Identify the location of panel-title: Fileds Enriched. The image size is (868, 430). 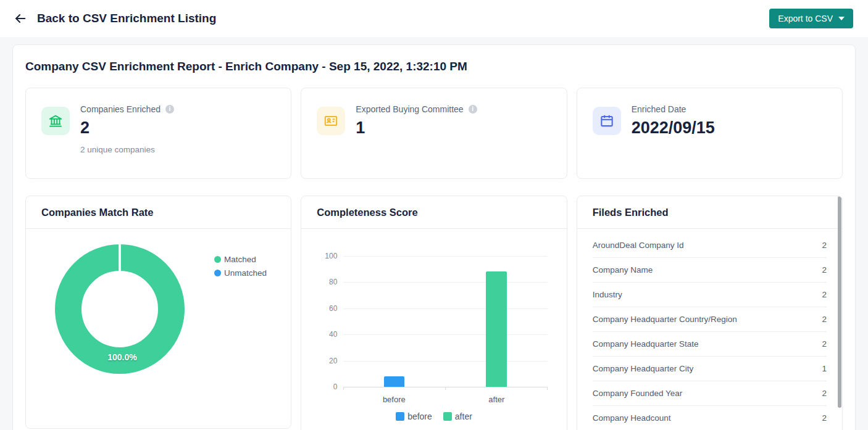
(631, 212).